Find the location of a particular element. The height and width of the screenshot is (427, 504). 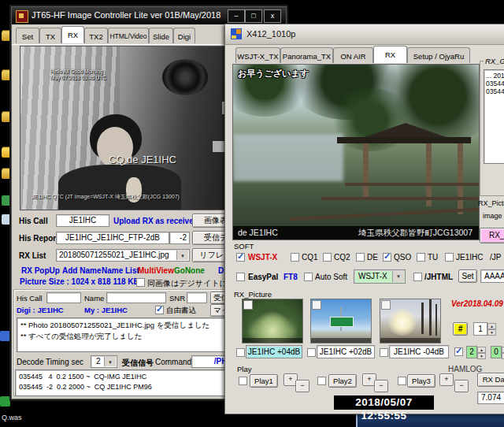

cq2-checkbox is located at coordinates (328, 257).